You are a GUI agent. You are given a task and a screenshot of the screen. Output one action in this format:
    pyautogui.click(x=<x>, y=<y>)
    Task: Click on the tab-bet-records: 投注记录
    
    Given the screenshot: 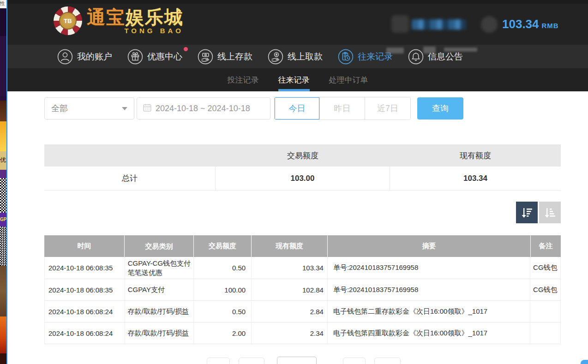 What is the action you would take?
    pyautogui.click(x=243, y=80)
    